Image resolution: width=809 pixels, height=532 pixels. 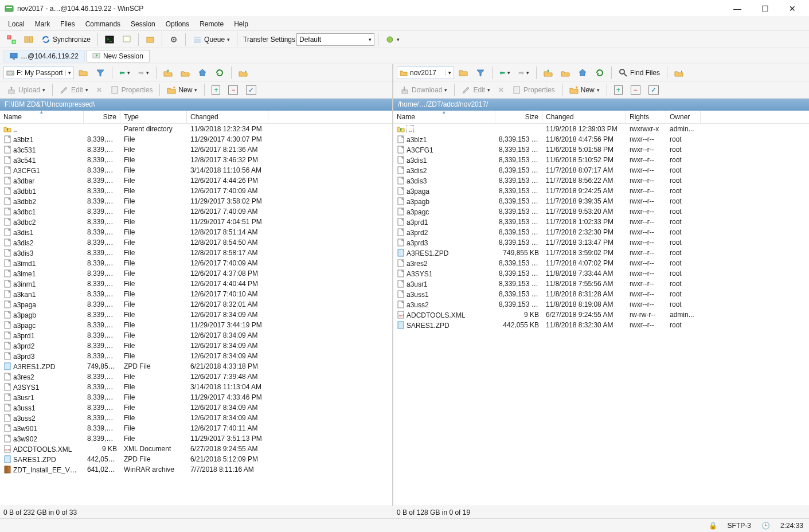 I want to click on list-item: a3usr18,339,153 KB11/8/2018 7:55:56 AMrw…, so click(x=601, y=284).